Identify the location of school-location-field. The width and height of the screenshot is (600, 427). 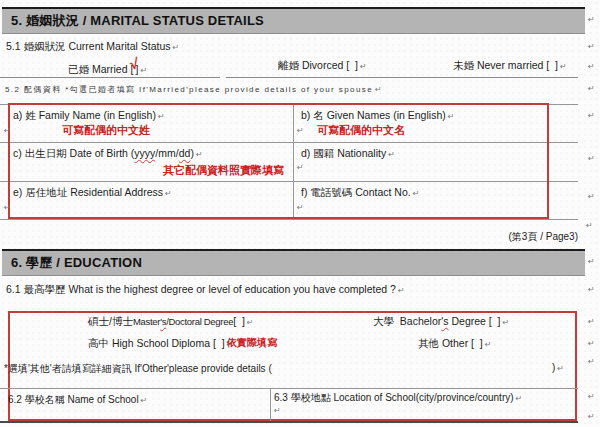
(422, 412).